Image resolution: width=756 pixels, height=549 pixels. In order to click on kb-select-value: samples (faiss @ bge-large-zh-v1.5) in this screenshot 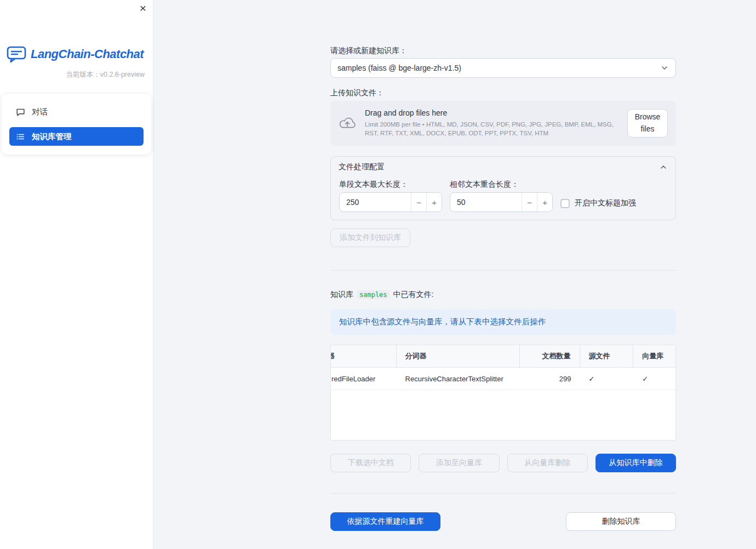, I will do `click(399, 68)`.